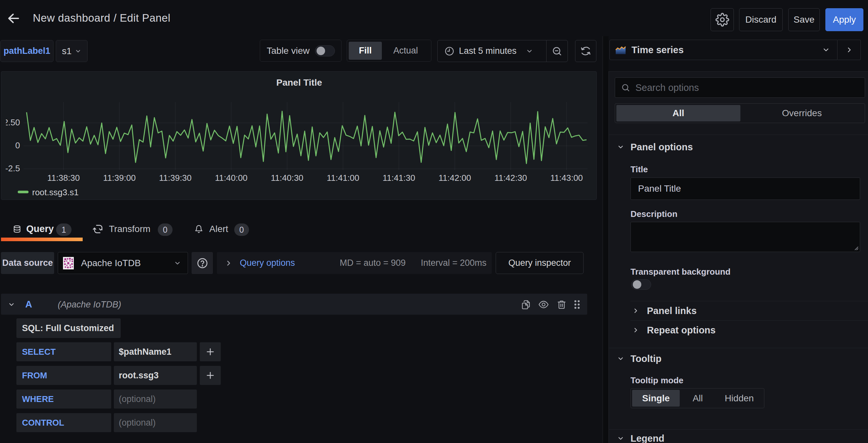 Image resolution: width=868 pixels, height=443 pixels. I want to click on svg-text: 11:42:30, so click(511, 178).